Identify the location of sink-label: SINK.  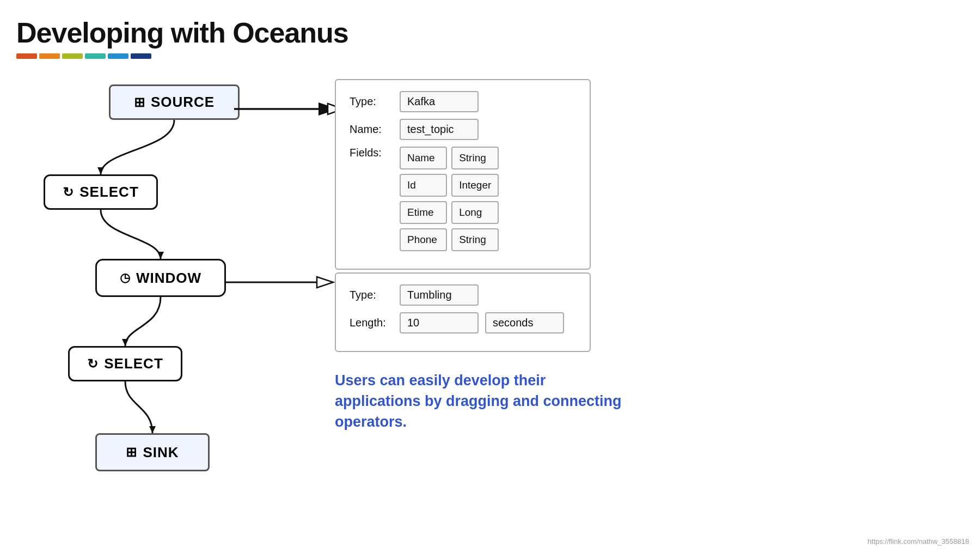
(161, 452).